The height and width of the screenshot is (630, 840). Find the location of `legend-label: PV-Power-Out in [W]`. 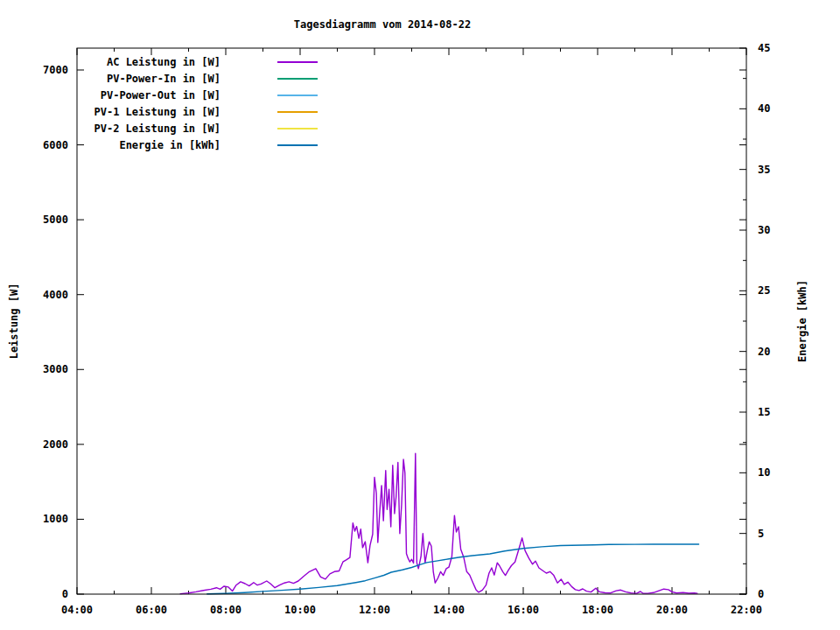

legend-label: PV-Power-Out in [W] is located at coordinates (161, 95).